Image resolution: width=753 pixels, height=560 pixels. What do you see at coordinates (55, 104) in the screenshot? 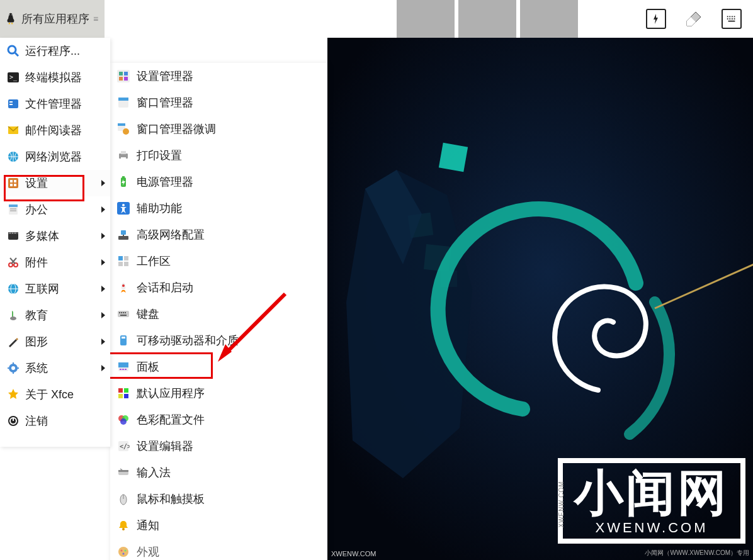
I see `menu-item-files: 文件管理器` at bounding box center [55, 104].